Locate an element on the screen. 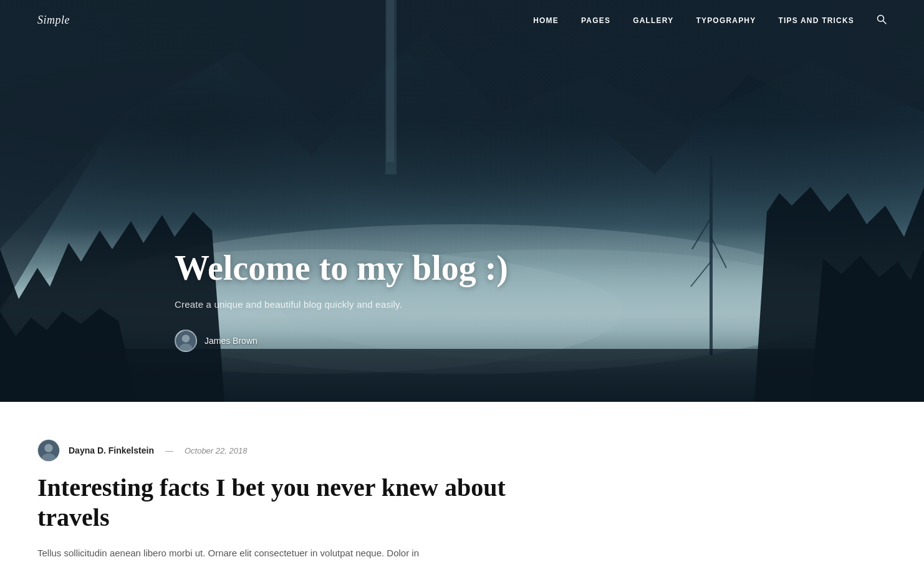 The image size is (924, 585). post-author-avatar is located at coordinates (49, 450).